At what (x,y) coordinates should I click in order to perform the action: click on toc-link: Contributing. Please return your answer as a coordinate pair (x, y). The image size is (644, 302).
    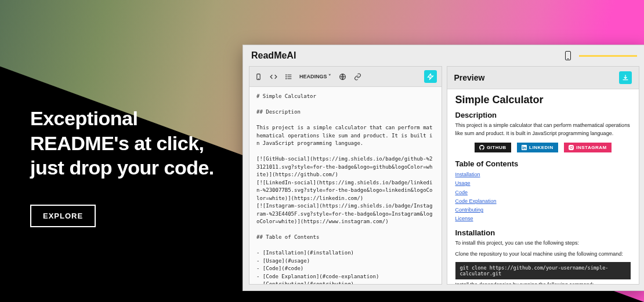
    Looking at the image, I should click on (543, 210).